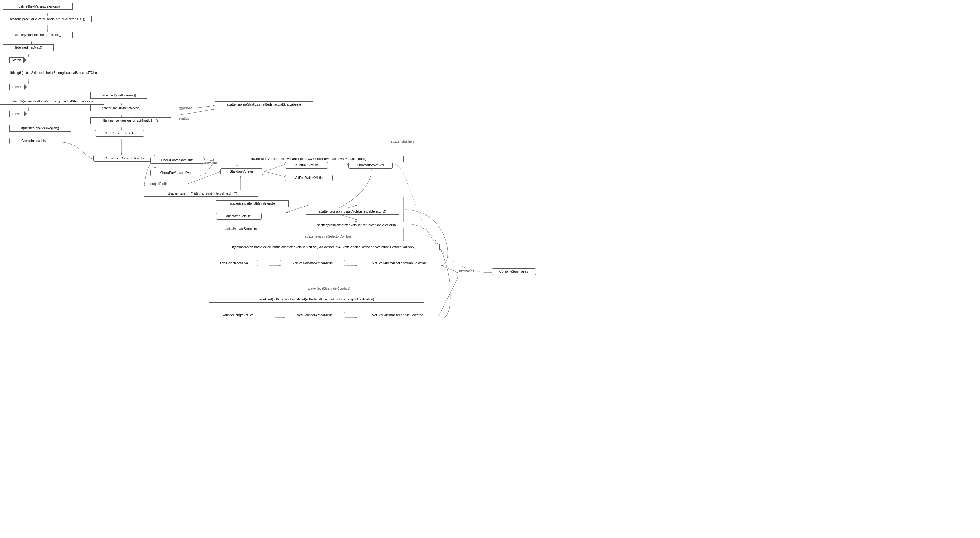 The height and width of the screenshot is (538, 980). What do you see at coordinates (34, 141) in the screenshot?
I see `create-interval-list-label: CreateIntervalList` at bounding box center [34, 141].